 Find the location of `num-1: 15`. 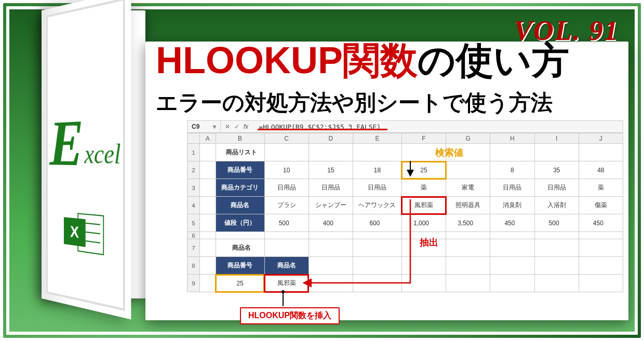

num-1: 15 is located at coordinates (330, 170).